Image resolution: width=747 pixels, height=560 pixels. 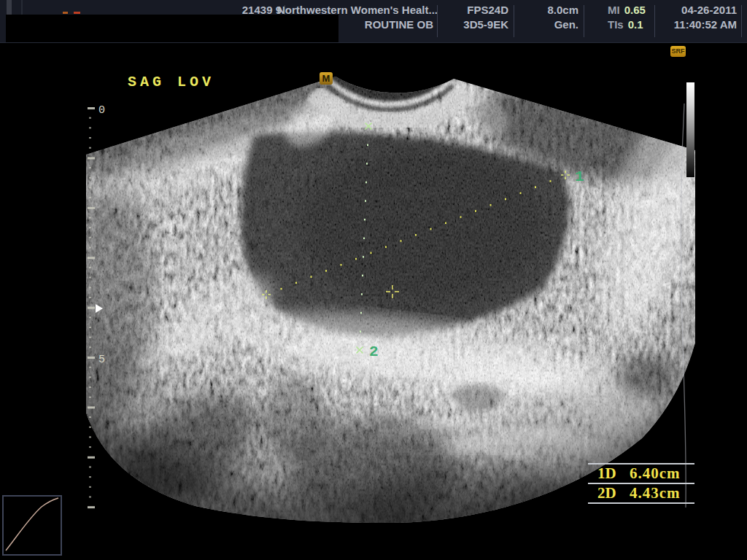 What do you see at coordinates (326, 79) in the screenshot?
I see `orientation-marker-badge: M` at bounding box center [326, 79].